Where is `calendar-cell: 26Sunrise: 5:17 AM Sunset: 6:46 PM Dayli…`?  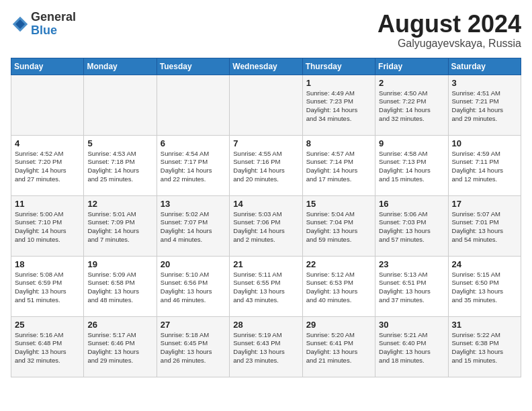
calendar-cell: 26Sunrise: 5:17 AM Sunset: 6:46 PM Dayli… is located at coordinates (120, 347).